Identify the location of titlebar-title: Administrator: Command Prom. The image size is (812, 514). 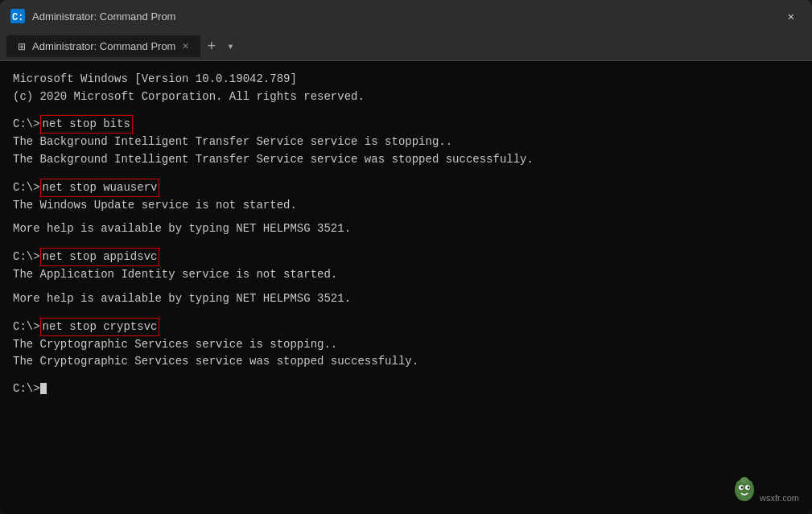
(406, 16).